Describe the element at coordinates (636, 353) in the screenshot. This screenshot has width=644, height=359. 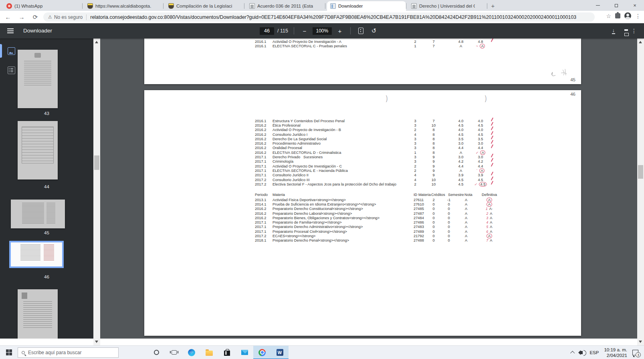
I see `action-center-icon: 3` at that location.